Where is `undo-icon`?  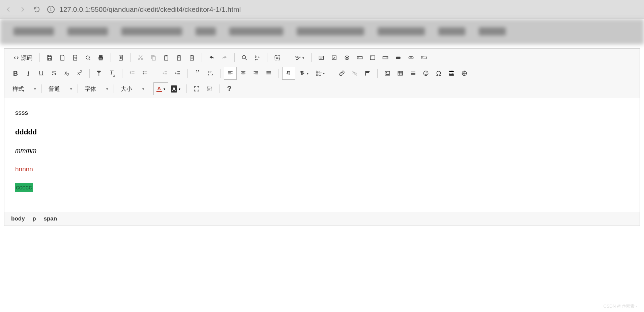
undo-icon is located at coordinates (212, 58).